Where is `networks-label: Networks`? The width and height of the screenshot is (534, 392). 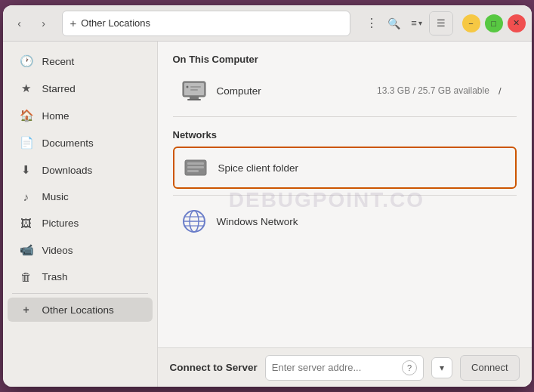
networks-label: Networks is located at coordinates (344, 134).